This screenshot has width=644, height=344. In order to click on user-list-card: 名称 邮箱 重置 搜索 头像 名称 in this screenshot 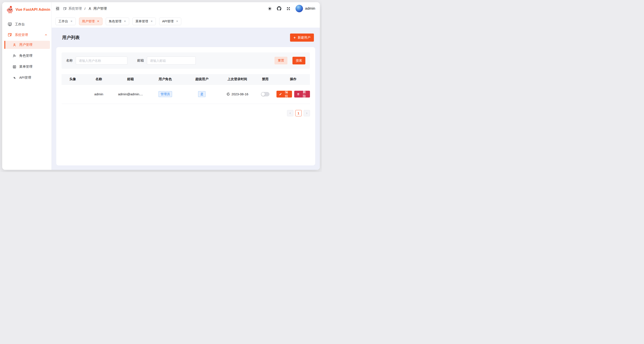, I will do `click(186, 106)`.